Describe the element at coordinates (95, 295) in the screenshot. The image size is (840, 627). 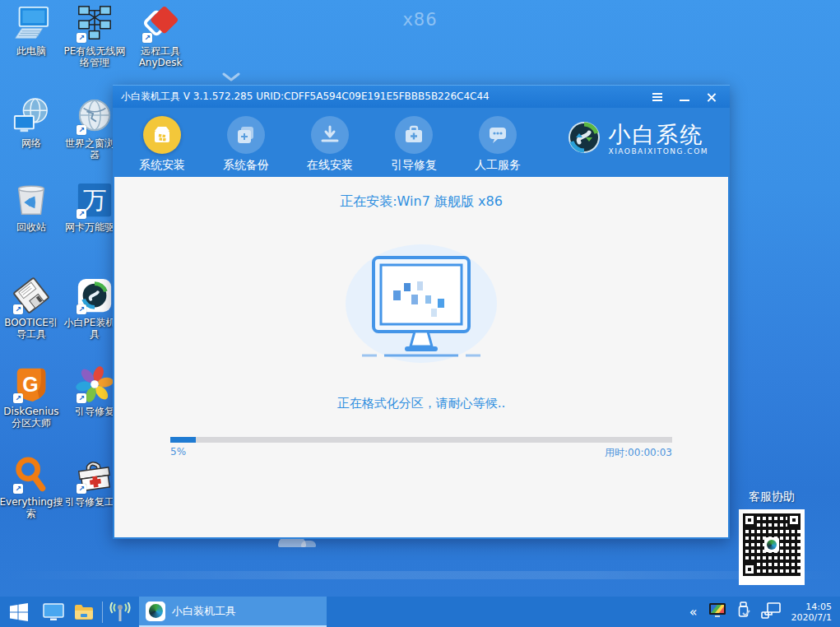
I see `xiaobai-pe-icon` at that location.